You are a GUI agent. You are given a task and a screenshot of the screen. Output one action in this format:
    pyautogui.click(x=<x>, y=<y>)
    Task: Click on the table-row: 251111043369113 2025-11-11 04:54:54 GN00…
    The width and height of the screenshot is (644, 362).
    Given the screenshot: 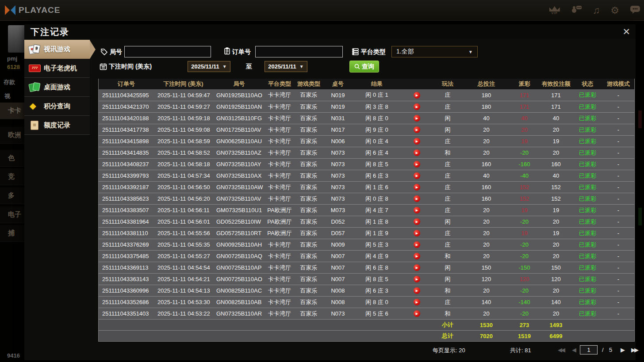 What is the action you would take?
    pyautogui.click(x=366, y=267)
    